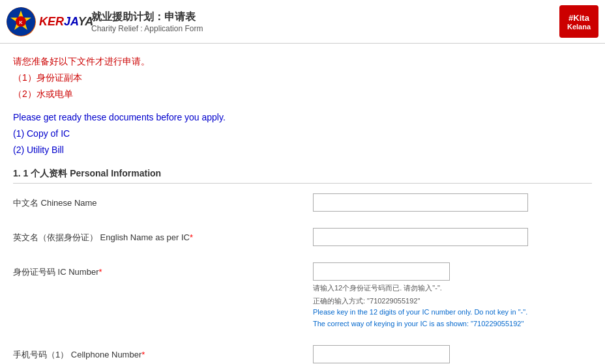  I want to click on english-intro: Please get ready these documents before …, so click(302, 117).